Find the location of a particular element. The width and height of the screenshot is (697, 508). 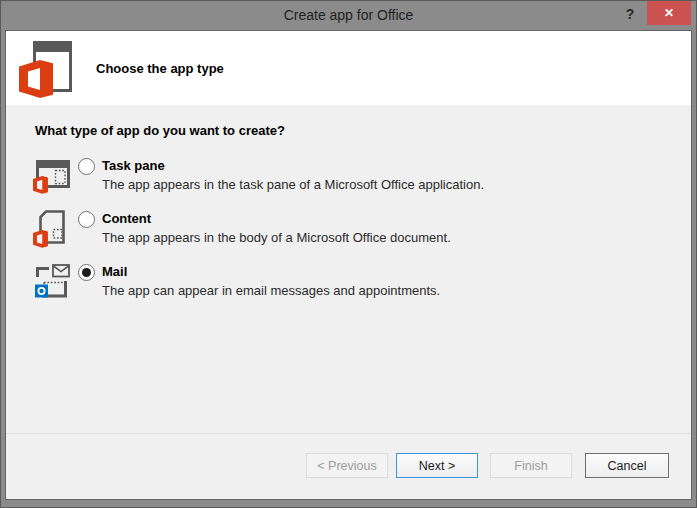

option-content: Content The app appears in the body of a… is located at coordinates (347, 228).